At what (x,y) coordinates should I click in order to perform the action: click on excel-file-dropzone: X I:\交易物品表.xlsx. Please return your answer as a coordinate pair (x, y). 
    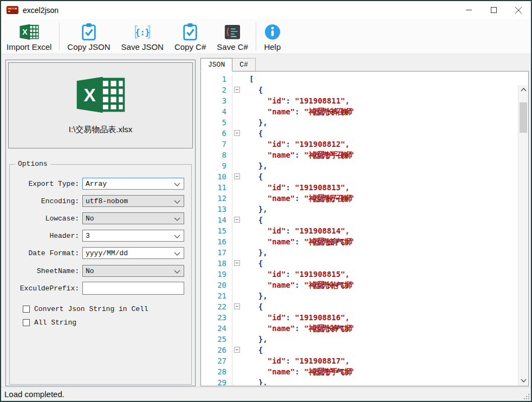
    Looking at the image, I should click on (101, 105).